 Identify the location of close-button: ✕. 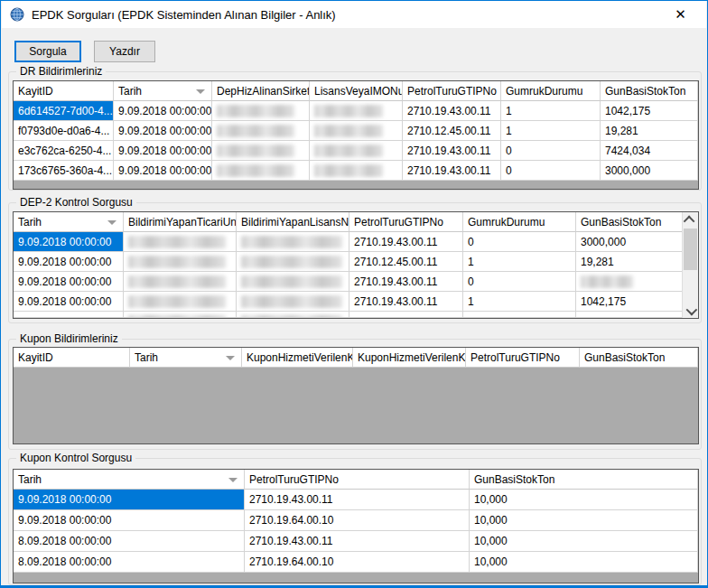
(681, 14).